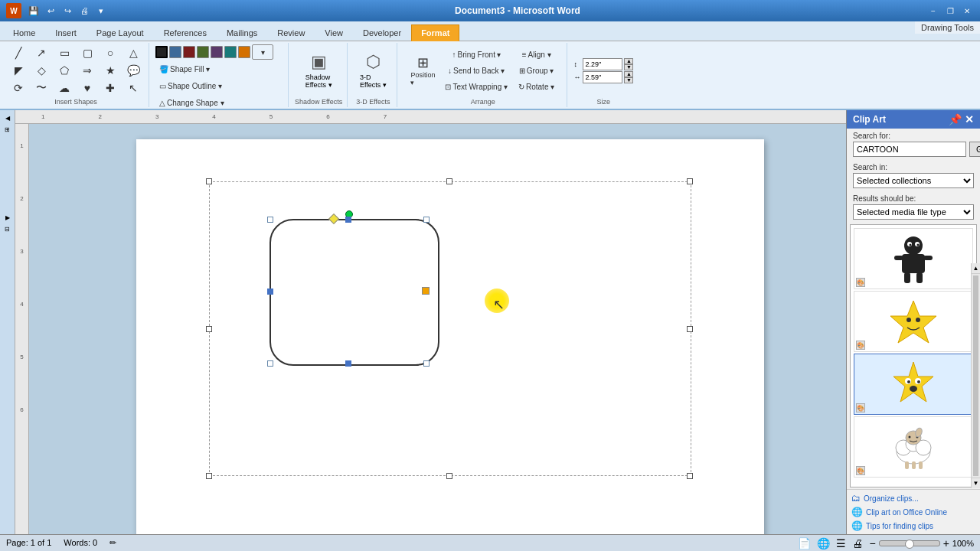 The image size is (980, 551). Describe the element at coordinates (8, 118) in the screenshot. I see `sidebar-toggle: ◀` at that location.